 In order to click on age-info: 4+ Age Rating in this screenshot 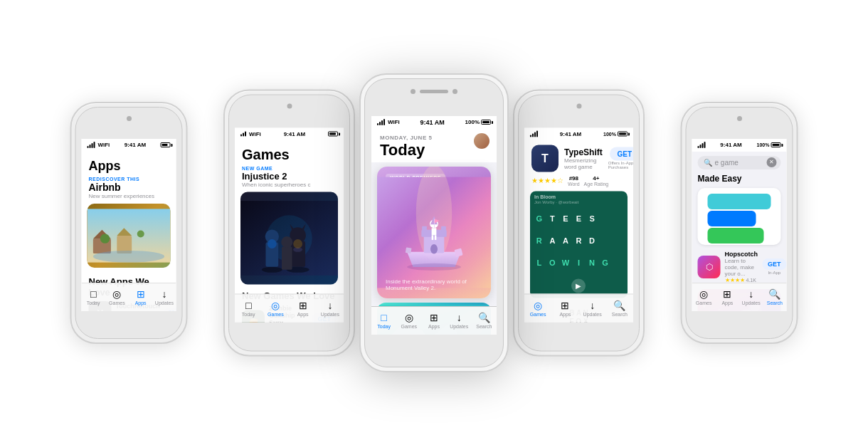, I will do `click(596, 180)`.